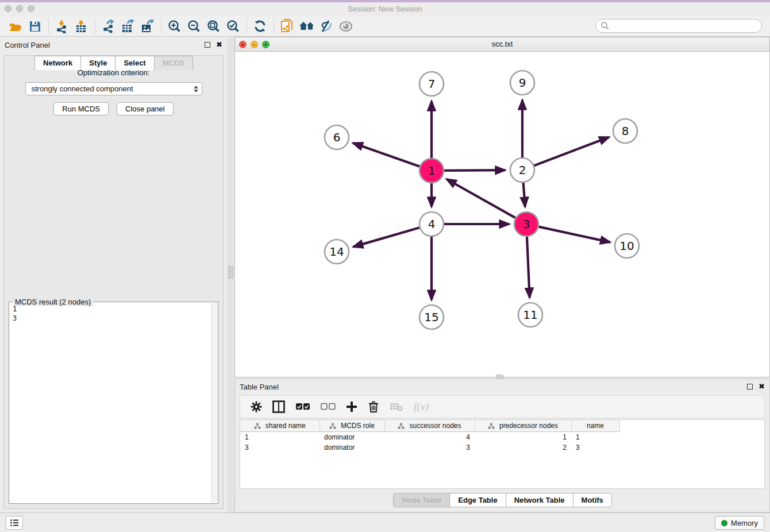  What do you see at coordinates (762, 387) in the screenshot?
I see `close-table-panel-icon: ✖` at bounding box center [762, 387].